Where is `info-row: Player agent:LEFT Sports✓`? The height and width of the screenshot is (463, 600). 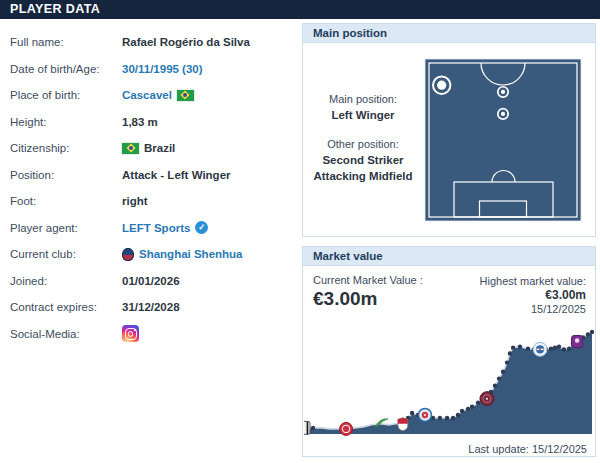 info-row: Player agent:LEFT Sports✓ is located at coordinates (150, 228).